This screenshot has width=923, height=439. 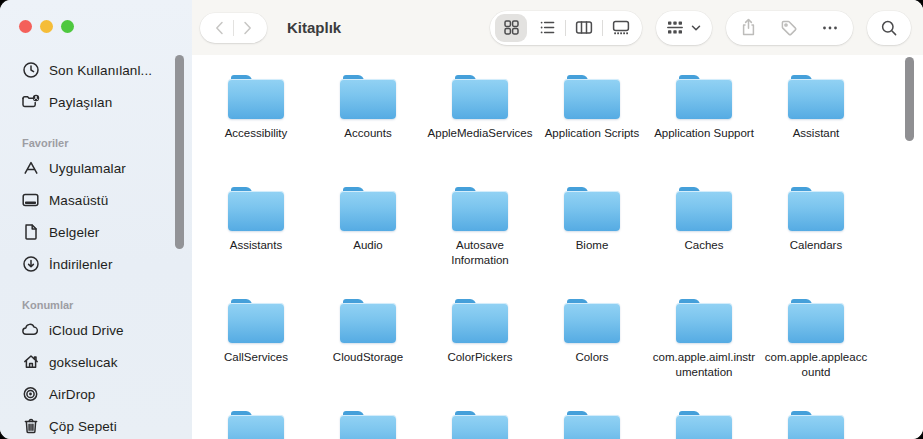 What do you see at coordinates (30, 362) in the screenshot?
I see `home-icon` at bounding box center [30, 362].